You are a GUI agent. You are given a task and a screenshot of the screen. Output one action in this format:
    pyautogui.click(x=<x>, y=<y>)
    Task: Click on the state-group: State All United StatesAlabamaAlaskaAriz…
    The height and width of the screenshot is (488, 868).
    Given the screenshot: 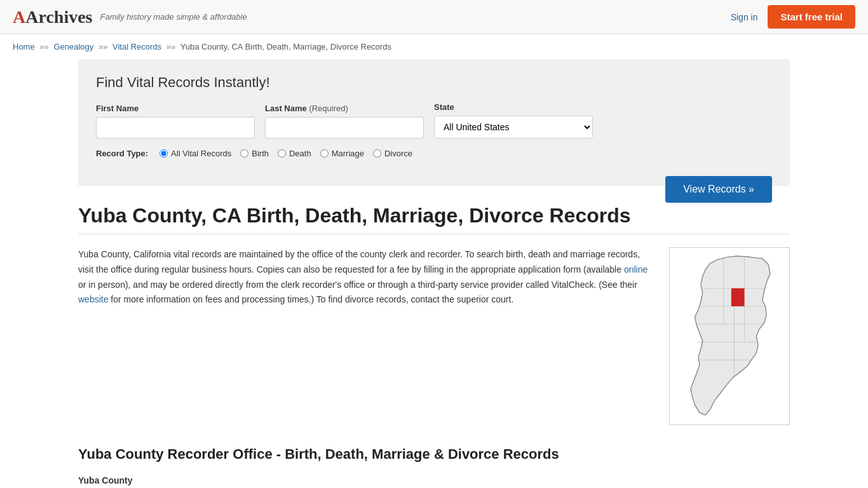 What is the action you would take?
    pyautogui.click(x=513, y=121)
    